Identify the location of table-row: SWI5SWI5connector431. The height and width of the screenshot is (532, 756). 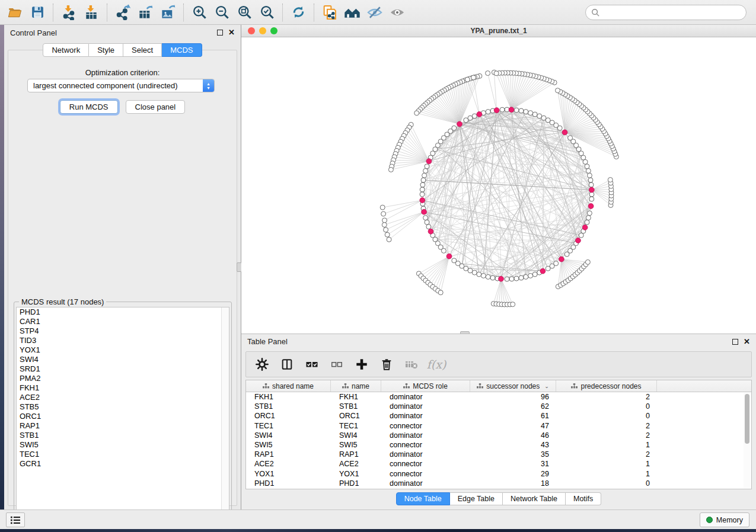
(499, 445).